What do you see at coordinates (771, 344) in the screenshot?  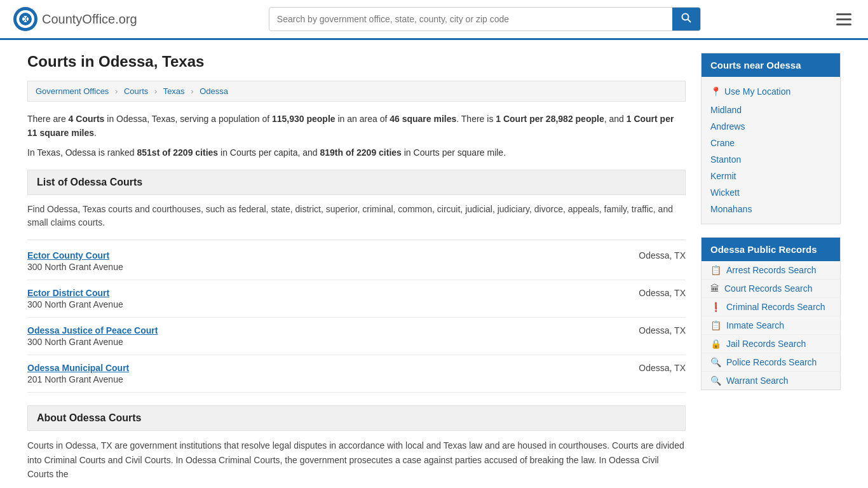 I see `pub-rec-jail: 🔒 Jail Records Search` at bounding box center [771, 344].